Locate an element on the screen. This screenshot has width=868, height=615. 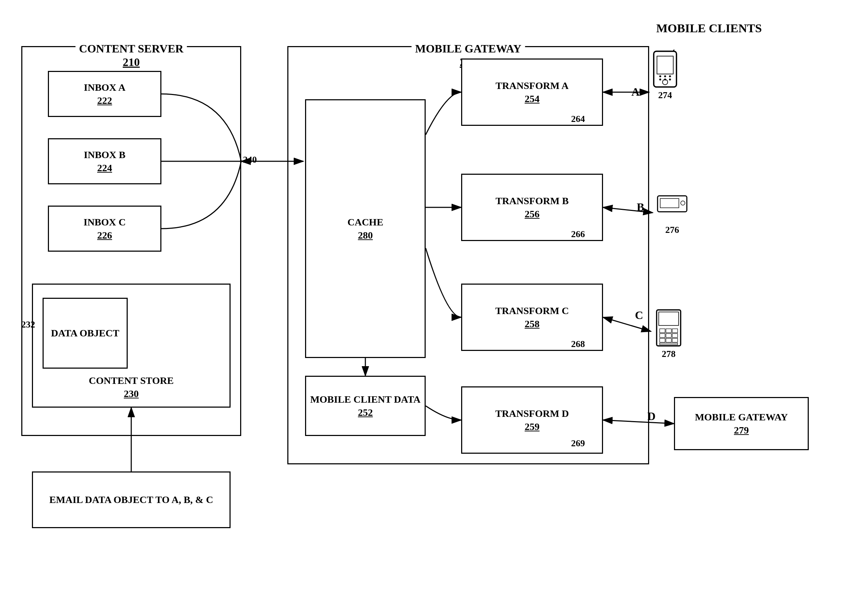
transform-c-number: 258 is located at coordinates (532, 324).